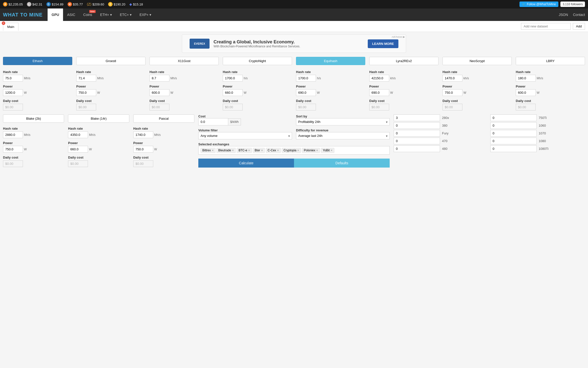 The height and width of the screenshot is (368, 588). What do you see at coordinates (13, 164) in the screenshot?
I see `cost-input-blake2b` at bounding box center [13, 164].